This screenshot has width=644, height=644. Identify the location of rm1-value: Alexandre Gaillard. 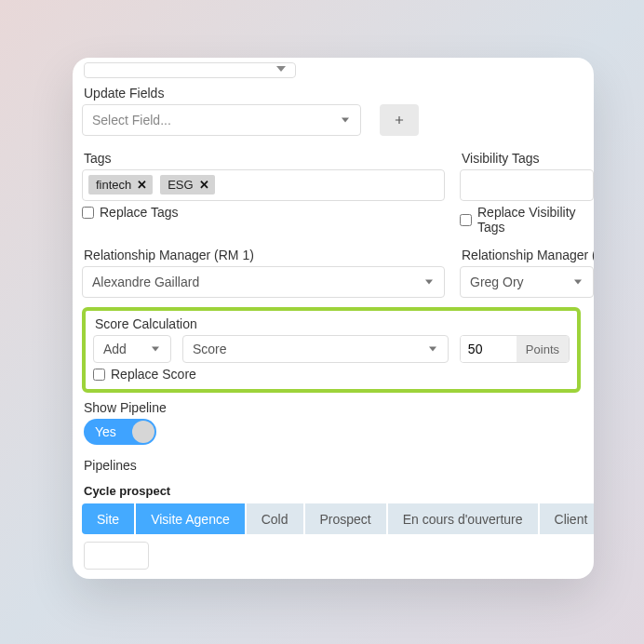
(145, 282).